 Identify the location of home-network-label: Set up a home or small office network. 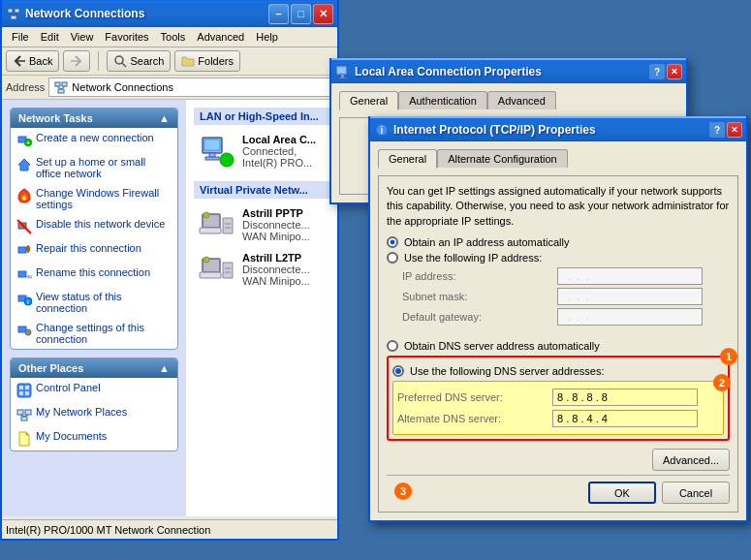
(104, 168).